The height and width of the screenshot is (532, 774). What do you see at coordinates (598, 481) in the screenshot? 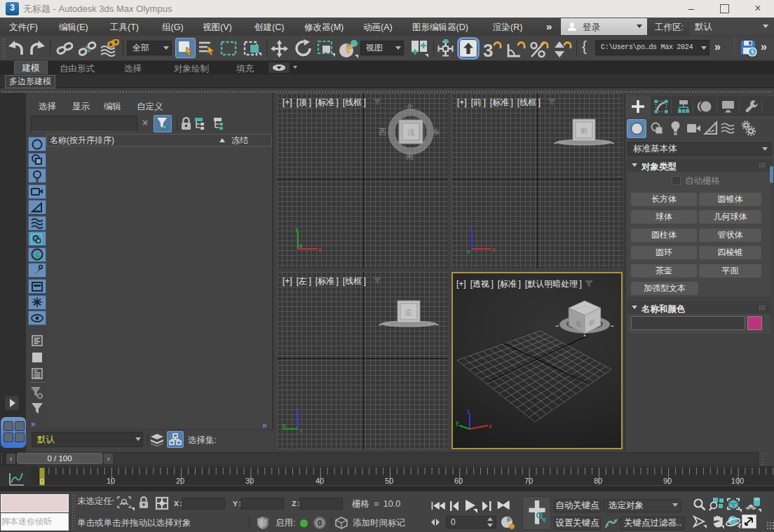
I see `svg-text: 80` at bounding box center [598, 481].